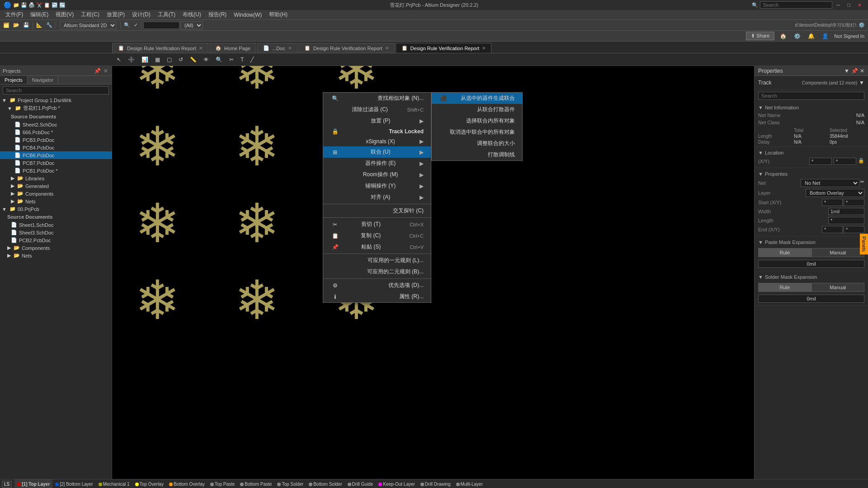 Image resolution: width=868 pixels, height=488 pixels. What do you see at coordinates (860, 5) in the screenshot?
I see `close-button: ✕` at bounding box center [860, 5].